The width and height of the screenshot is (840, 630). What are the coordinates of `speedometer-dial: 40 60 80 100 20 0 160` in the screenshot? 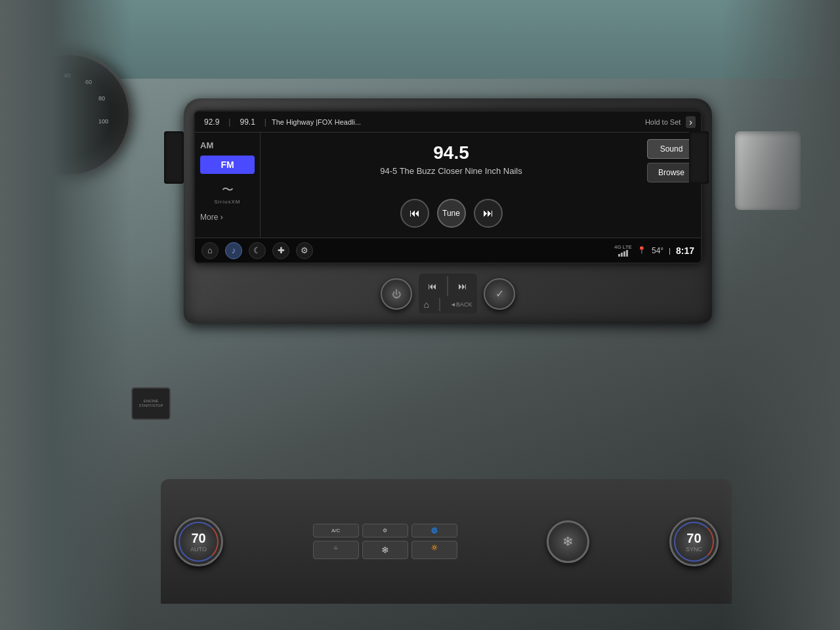 It's located at (69, 115).